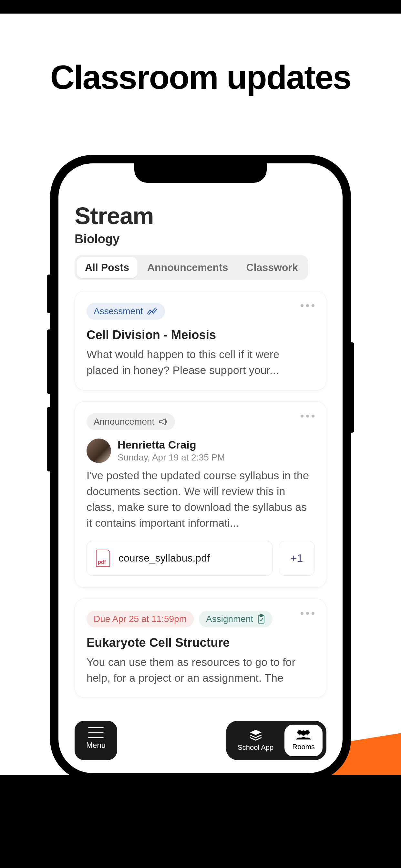  What do you see at coordinates (131, 422) in the screenshot?
I see `announcement-badge: Announcement` at bounding box center [131, 422].